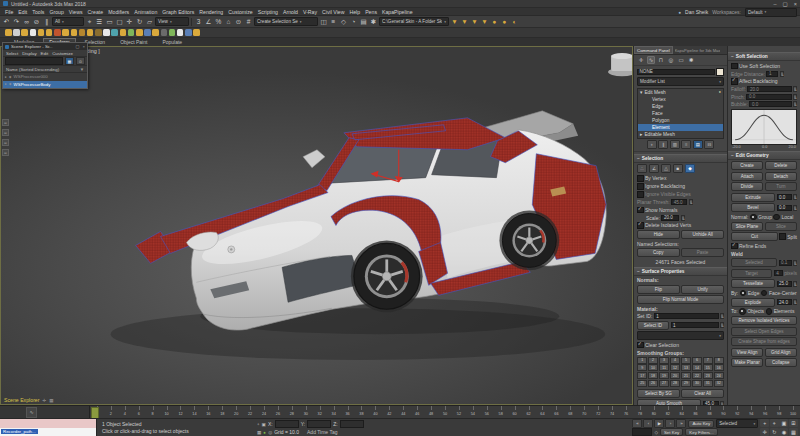 The height and width of the screenshot is (436, 800). What do you see at coordinates (48, 428) in the screenshot?
I see `maxscript-mini-listener: Recorder_path...` at bounding box center [48, 428].